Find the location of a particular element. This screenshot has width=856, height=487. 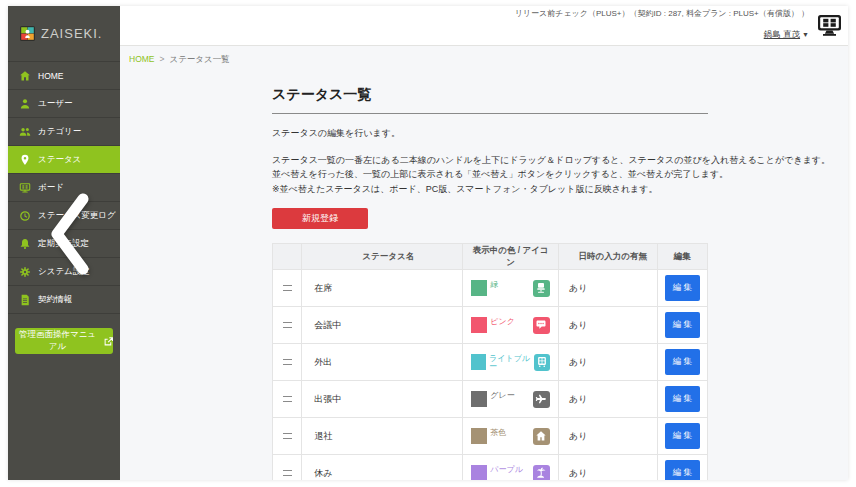

document-icon is located at coordinates (25, 300).